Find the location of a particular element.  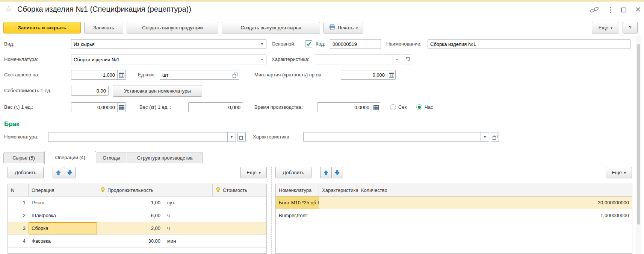

cell-operation: Фасовка is located at coordinates (63, 241).